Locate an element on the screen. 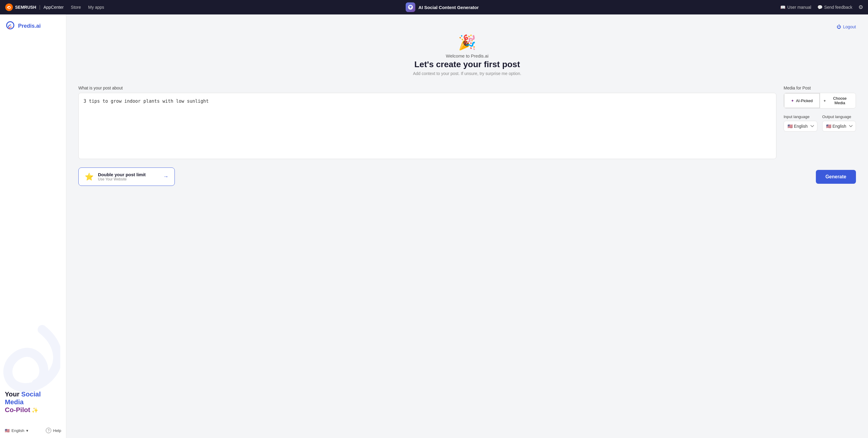 The width and height of the screenshot is (868, 438). input-language-select: 🇺🇸 English is located at coordinates (801, 126).